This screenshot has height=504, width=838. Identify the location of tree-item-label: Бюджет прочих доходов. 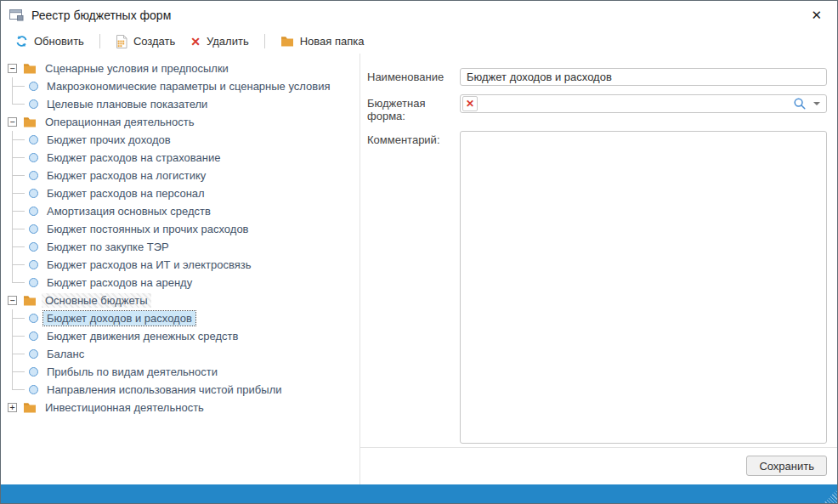
(109, 139).